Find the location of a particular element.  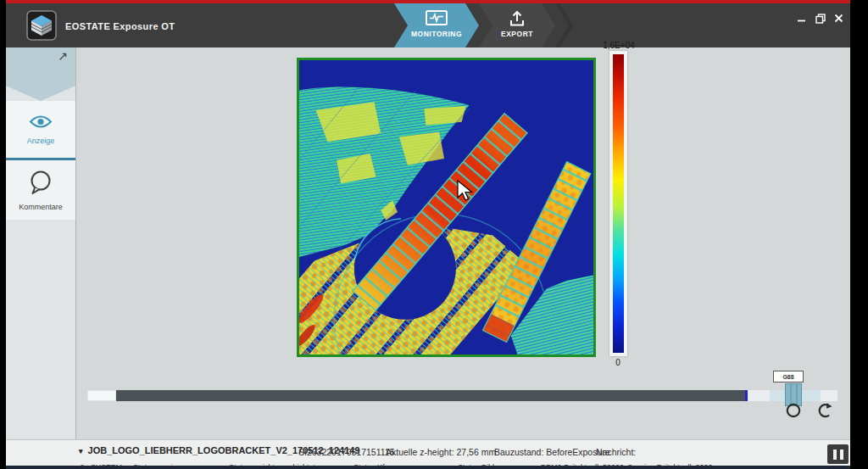

title-bar: EOSTATE Exposure OT MONITORING is located at coordinates (428, 25).